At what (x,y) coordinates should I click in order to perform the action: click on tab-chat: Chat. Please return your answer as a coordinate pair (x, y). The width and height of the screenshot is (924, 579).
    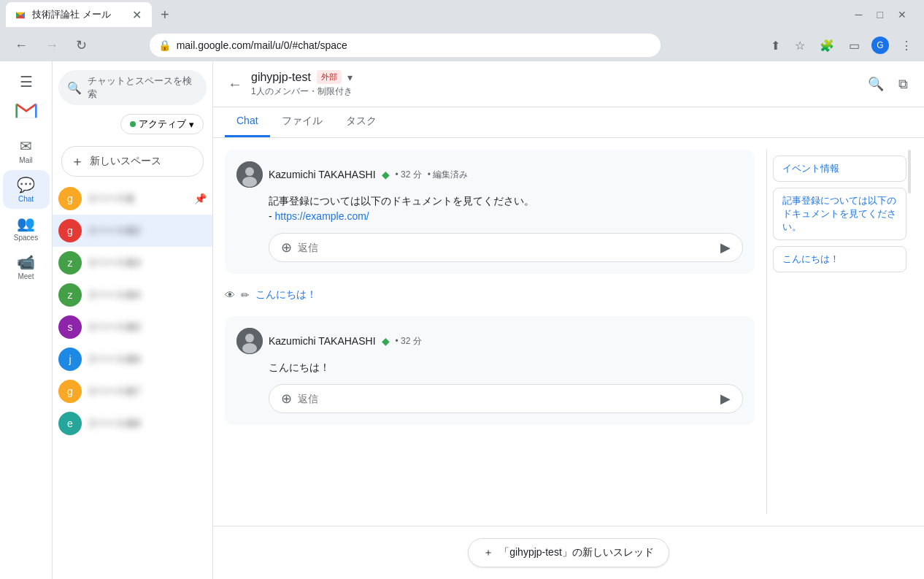
    Looking at the image, I should click on (247, 123).